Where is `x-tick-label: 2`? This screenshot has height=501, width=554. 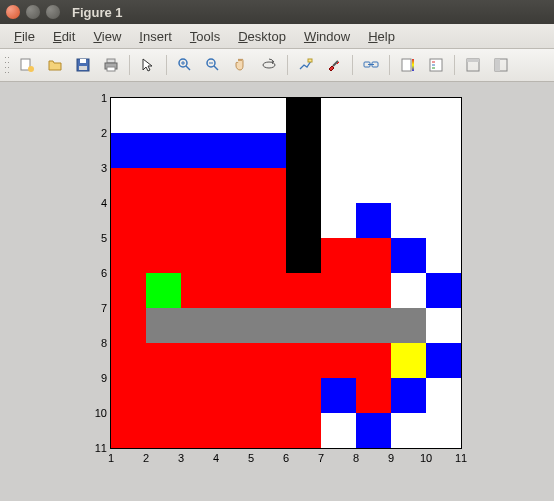 x-tick-label: 2 is located at coordinates (146, 458).